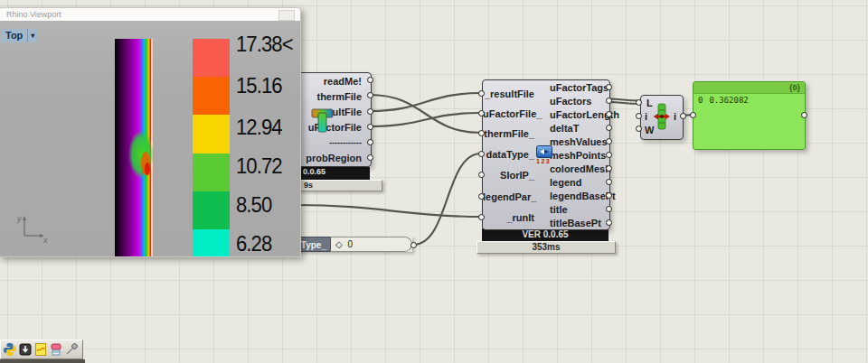  I want to click on output-label: deltaT, so click(564, 128).